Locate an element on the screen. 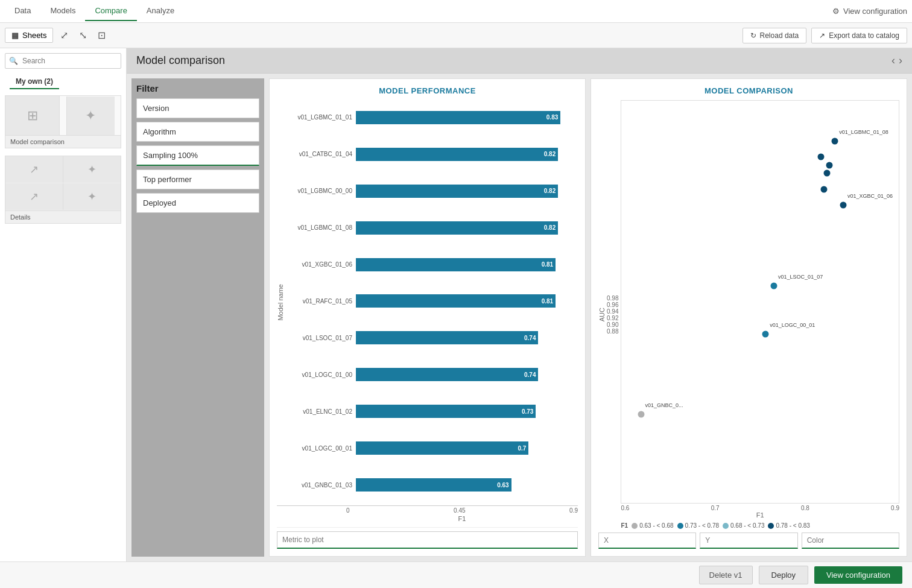  bar-row: v01_LGBMC_01_010.83 is located at coordinates (432, 118).